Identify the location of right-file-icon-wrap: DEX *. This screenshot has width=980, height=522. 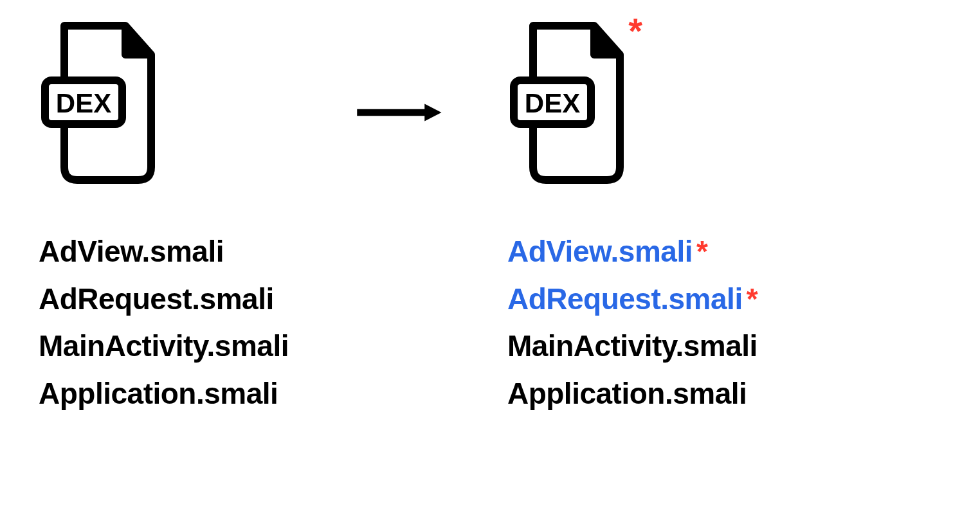
(568, 104).